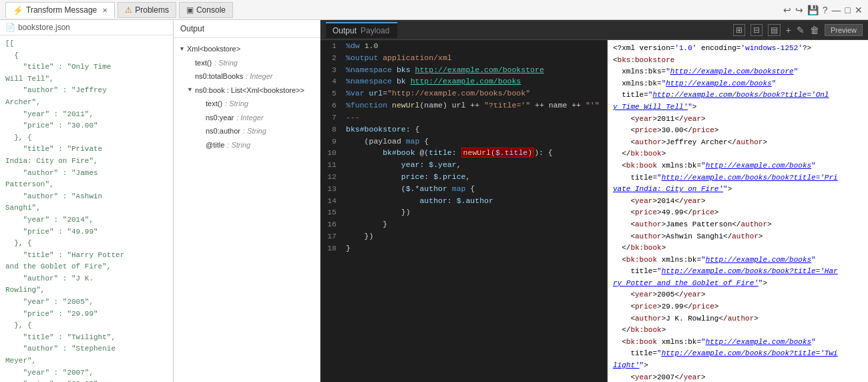 This screenshot has width=868, height=382. I want to click on tab-console: ▣ Console, so click(206, 10).